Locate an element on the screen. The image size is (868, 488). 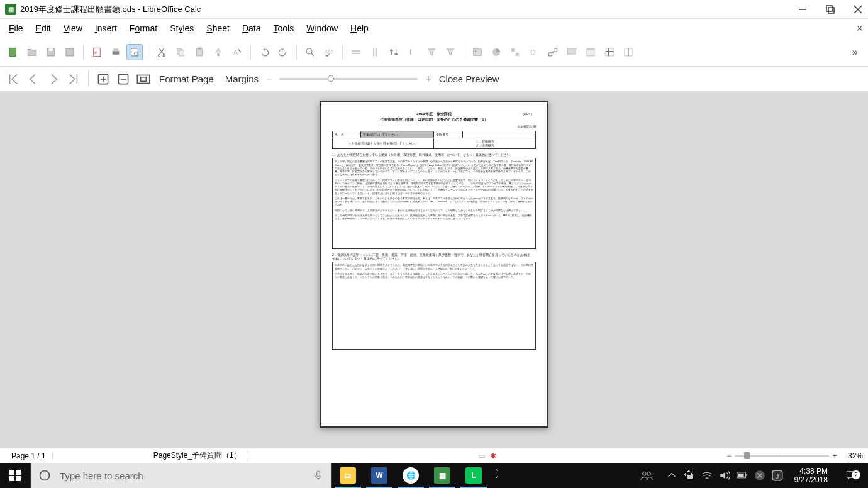
slider-plus-icon: + is located at coordinates (428, 79).